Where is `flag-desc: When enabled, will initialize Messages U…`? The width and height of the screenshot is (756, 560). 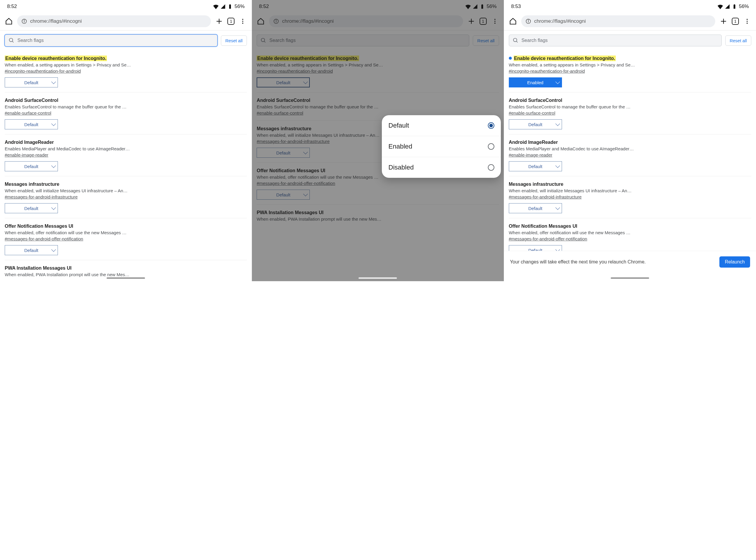
flag-desc: When enabled, will initialize Messages U… is located at coordinates (126, 191).